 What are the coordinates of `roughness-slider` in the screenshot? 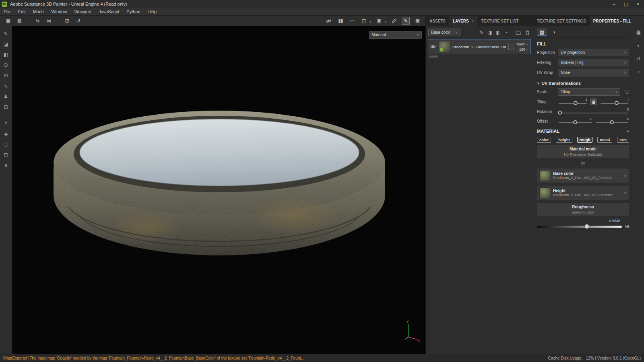 It's located at (580, 226).